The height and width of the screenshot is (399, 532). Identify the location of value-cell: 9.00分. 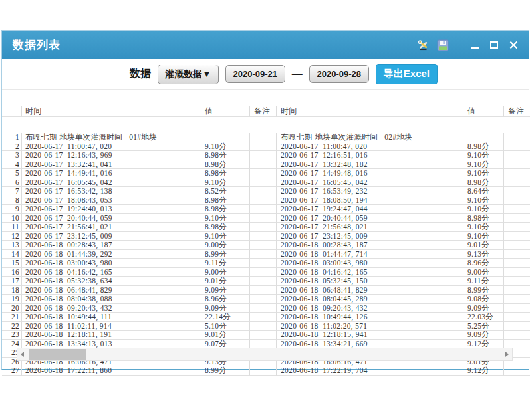
(224, 245).